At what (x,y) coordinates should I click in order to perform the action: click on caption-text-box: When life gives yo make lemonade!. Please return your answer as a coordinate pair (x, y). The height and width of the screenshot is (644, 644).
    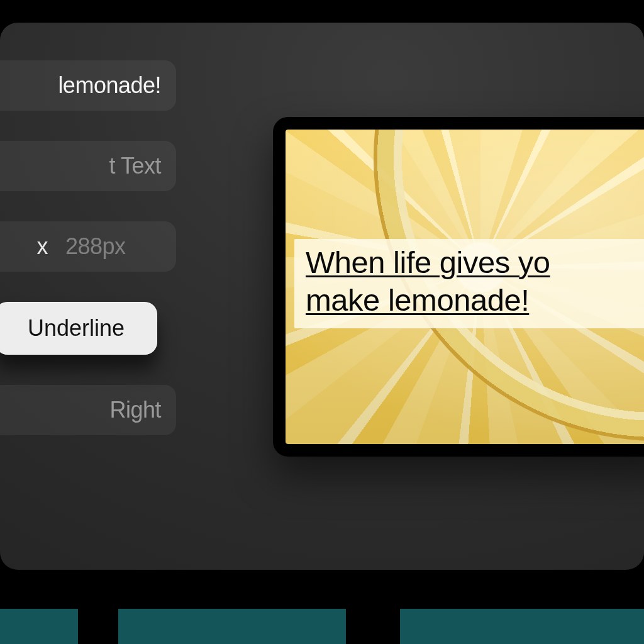
    Looking at the image, I should click on (469, 284).